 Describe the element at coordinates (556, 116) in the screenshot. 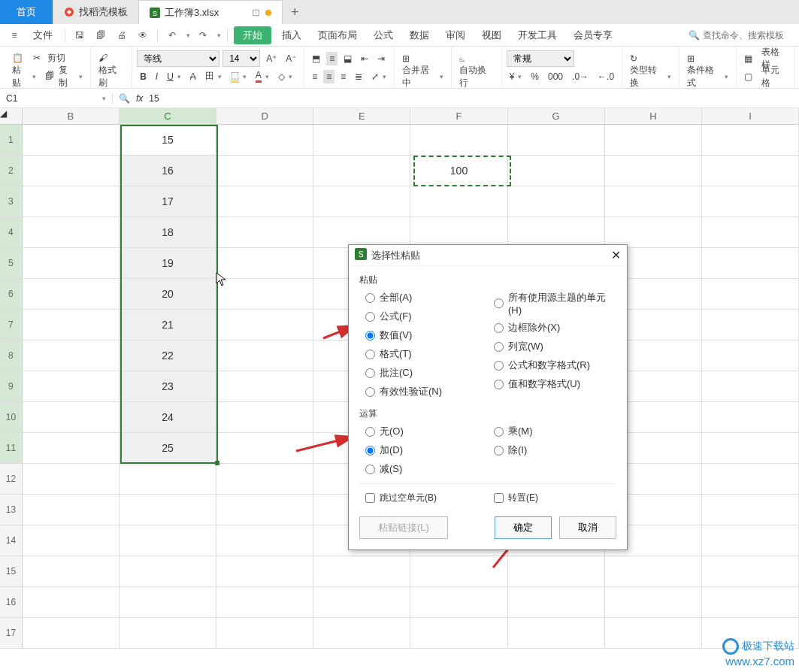

I see `col-G: G` at that location.